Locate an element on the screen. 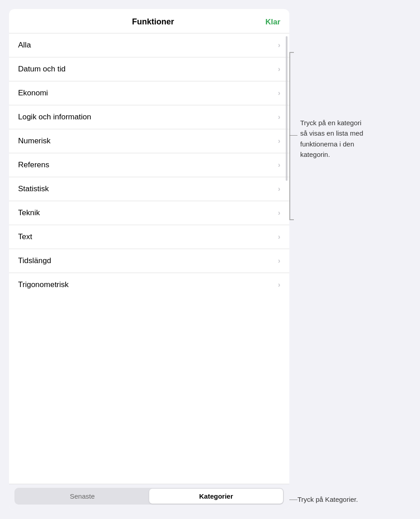 This screenshot has height=519, width=420. category-label-referens: Referens is located at coordinates (33, 165).